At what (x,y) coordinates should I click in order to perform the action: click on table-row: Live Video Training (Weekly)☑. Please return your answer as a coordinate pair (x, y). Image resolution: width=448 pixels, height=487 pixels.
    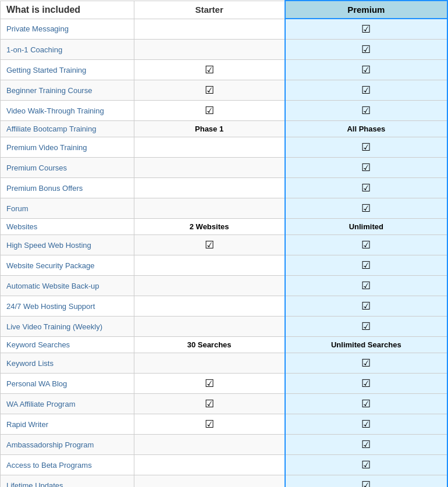
    Looking at the image, I should click on (225, 327).